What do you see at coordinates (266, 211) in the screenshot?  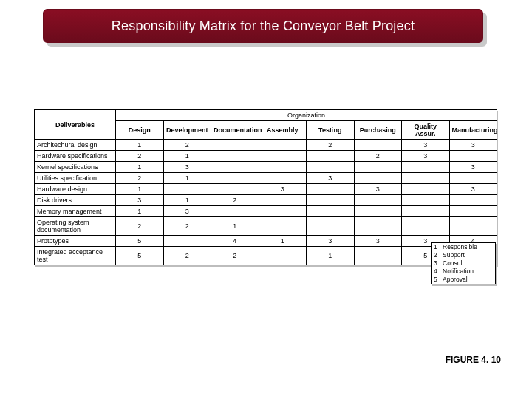 I see `table-row: Memory management 1 3` at bounding box center [266, 211].